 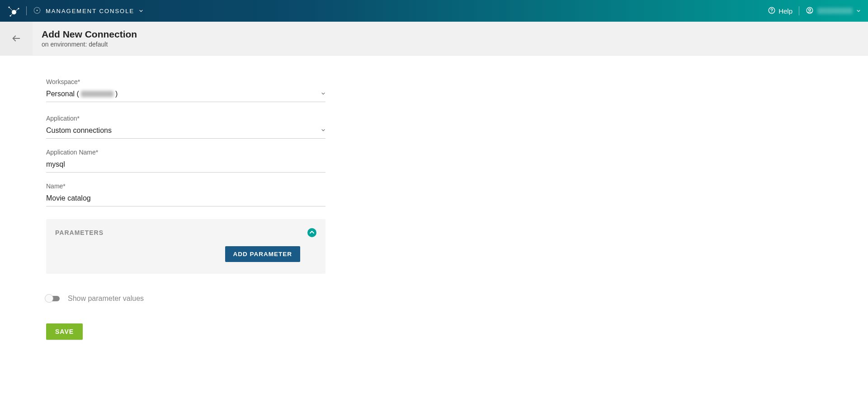 I want to click on workspace-select: Personal (), so click(x=186, y=95).